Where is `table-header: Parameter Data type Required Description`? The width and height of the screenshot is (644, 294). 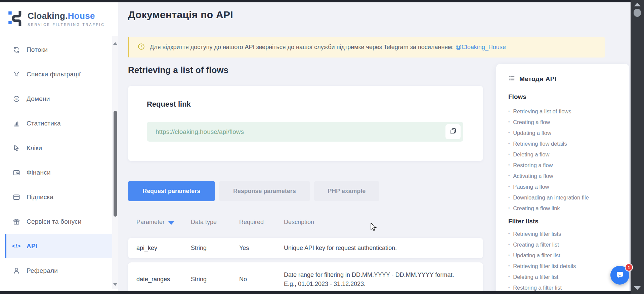
table-header: Parameter Data type Required Description is located at coordinates (306, 222).